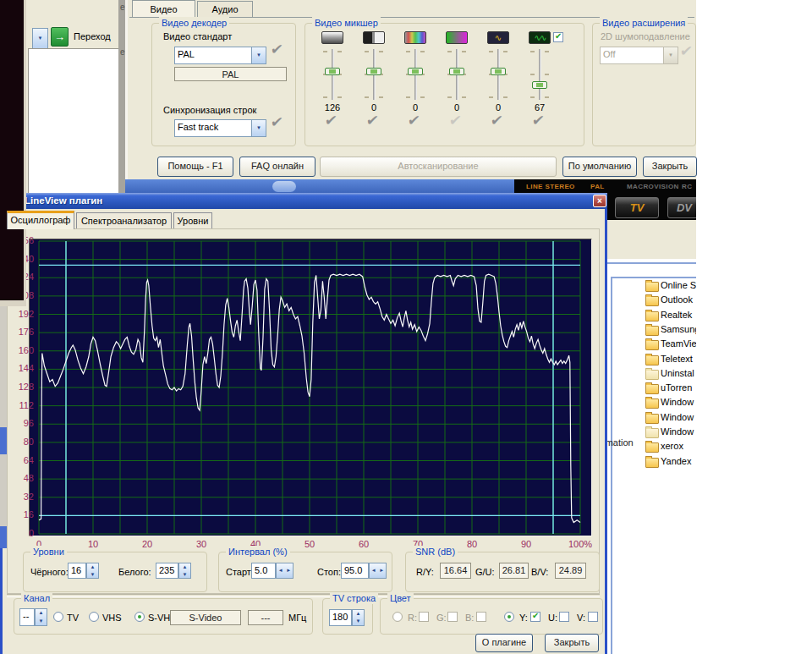  Describe the element at coordinates (600, 201) in the screenshot. I see `close-icon: ×` at that location.